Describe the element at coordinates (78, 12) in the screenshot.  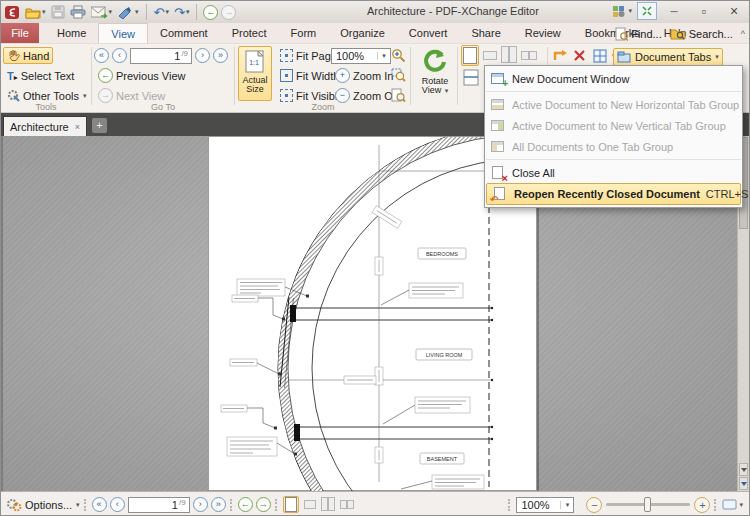
I see `print-button` at that location.